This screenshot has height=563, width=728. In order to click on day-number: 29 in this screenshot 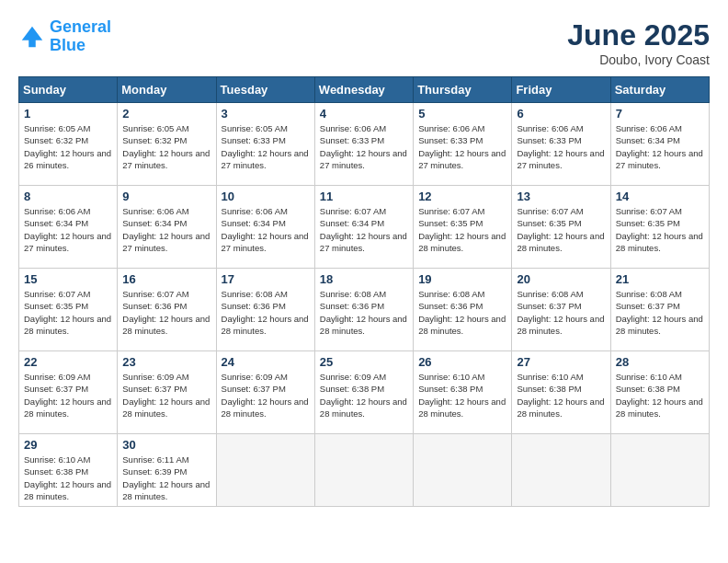, I will do `click(68, 445)`.